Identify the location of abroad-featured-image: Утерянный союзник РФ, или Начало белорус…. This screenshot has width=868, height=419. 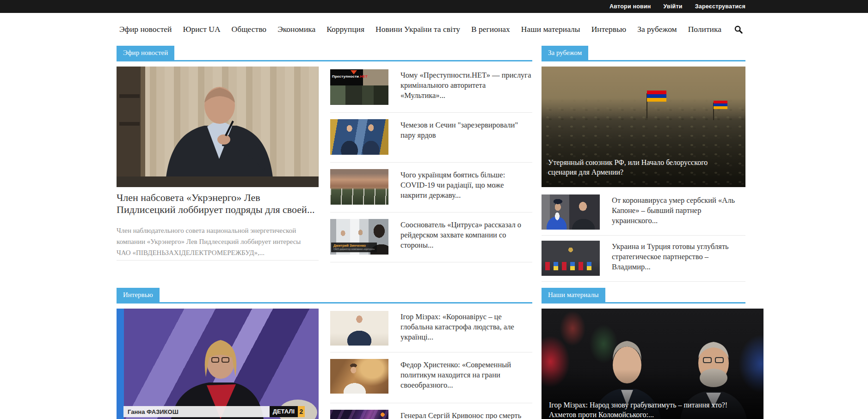
(644, 127).